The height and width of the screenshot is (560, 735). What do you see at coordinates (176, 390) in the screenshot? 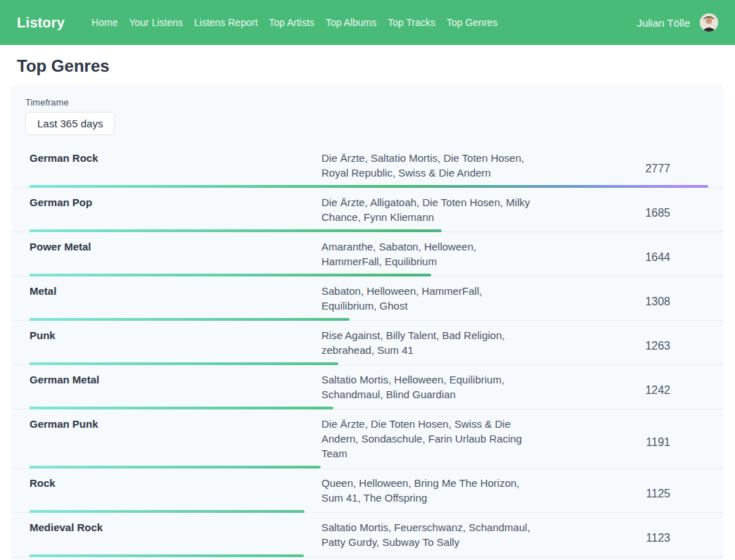
I see `genre-name: German Metal` at bounding box center [176, 390].